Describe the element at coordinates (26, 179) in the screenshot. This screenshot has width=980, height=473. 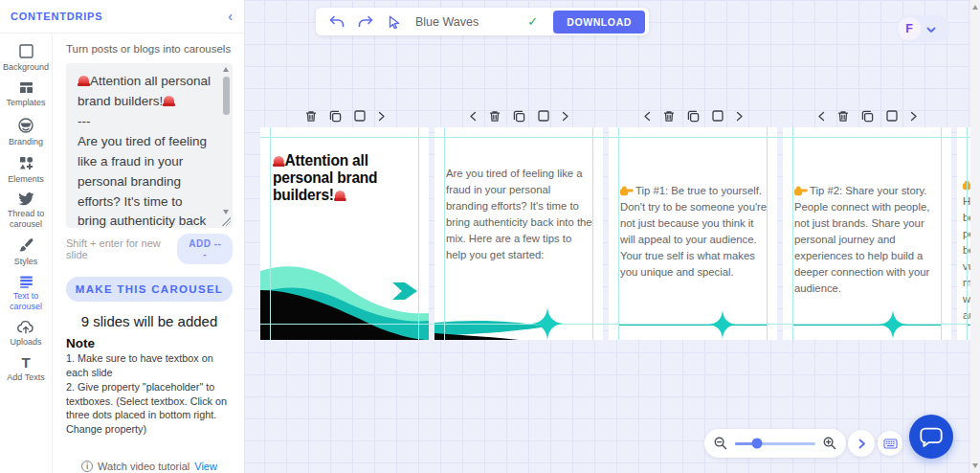
I see `sidebar-item-label: Elements` at that location.